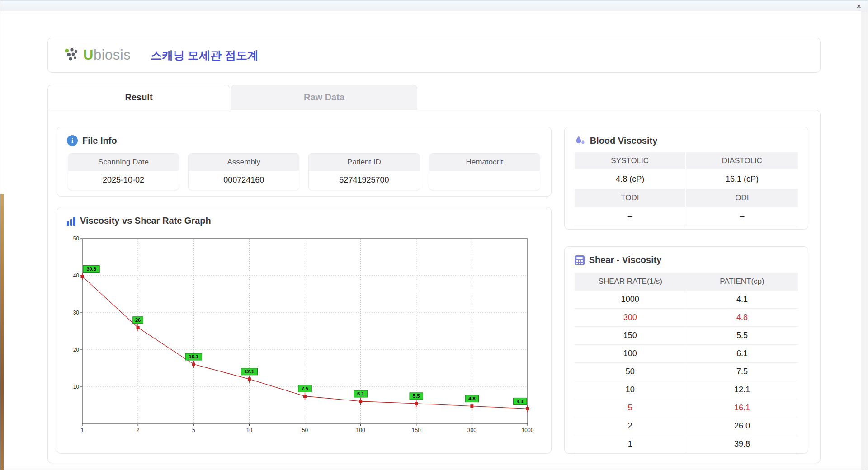 This screenshot has width=868, height=470. Describe the element at coordinates (630, 426) in the screenshot. I see `cell-shear-rate: 2` at that location.